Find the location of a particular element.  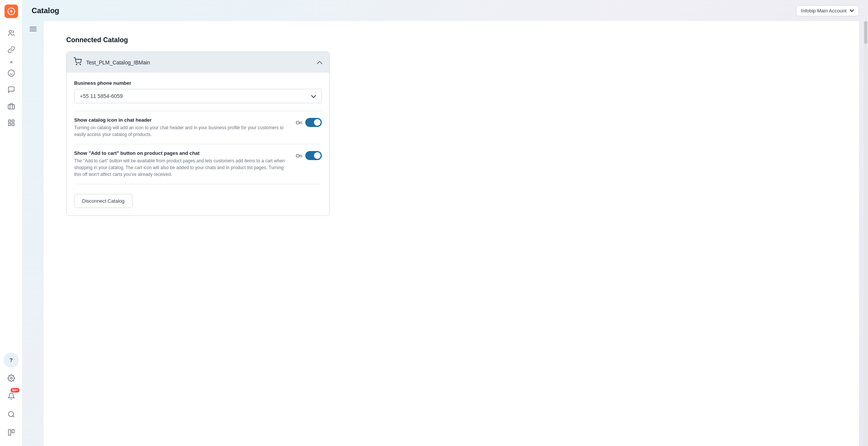

catalog-chevron-icon is located at coordinates (320, 63).